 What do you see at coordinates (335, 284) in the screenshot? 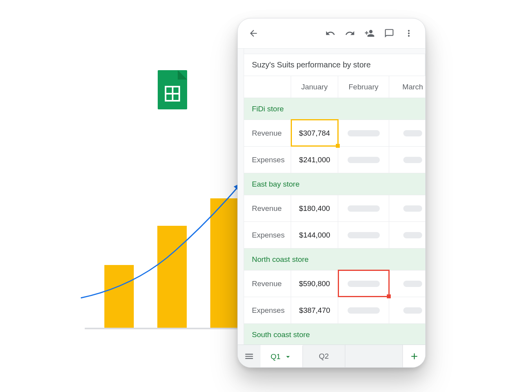
I see `data-row: Revenue $590,800` at bounding box center [335, 284].